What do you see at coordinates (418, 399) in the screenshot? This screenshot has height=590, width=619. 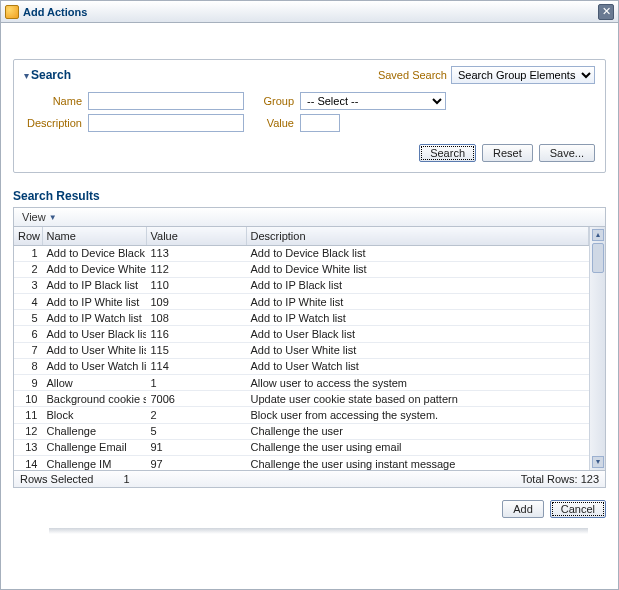 I see `cell-description: Update user cookie state based on patter…` at bounding box center [418, 399].